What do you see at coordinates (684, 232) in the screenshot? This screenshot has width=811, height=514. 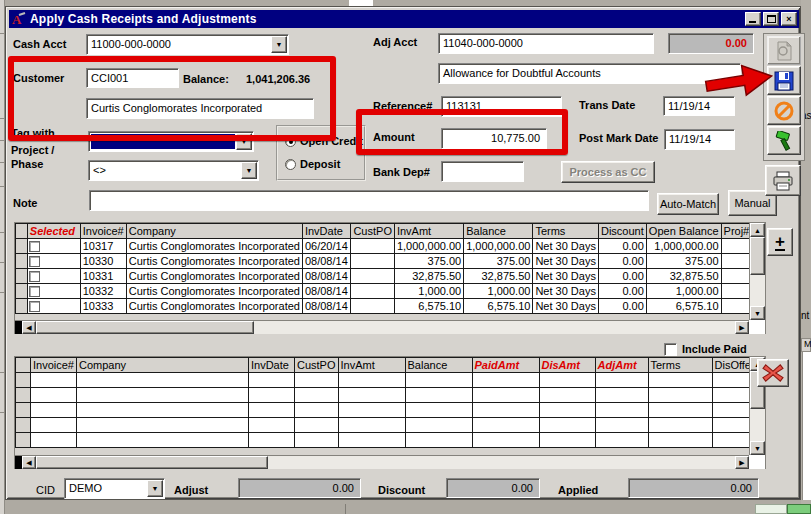 I see `column-header: Open Balance` at bounding box center [684, 232].